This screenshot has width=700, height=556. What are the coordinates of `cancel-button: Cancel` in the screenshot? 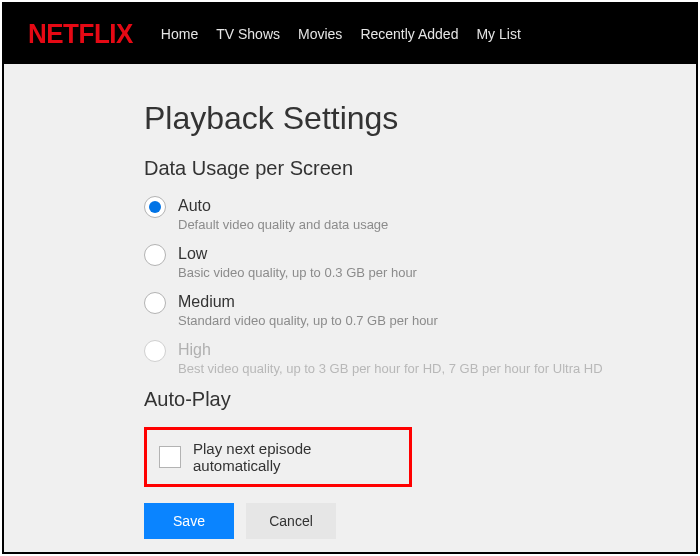 It's located at (291, 521).